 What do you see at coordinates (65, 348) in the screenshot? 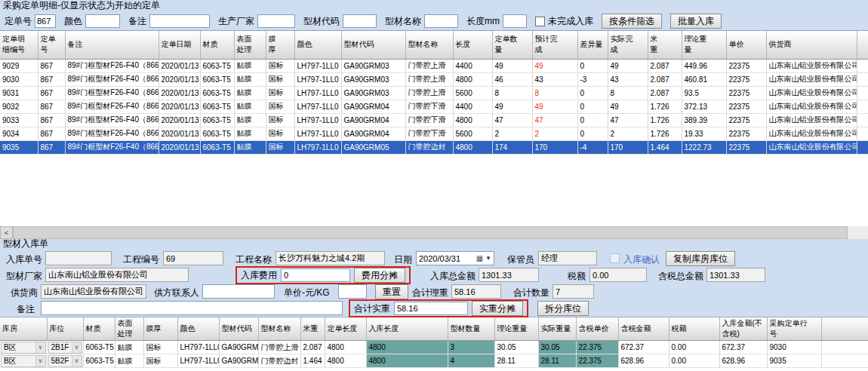
I see `combo-select: 2B1F∨` at bounding box center [65, 348].